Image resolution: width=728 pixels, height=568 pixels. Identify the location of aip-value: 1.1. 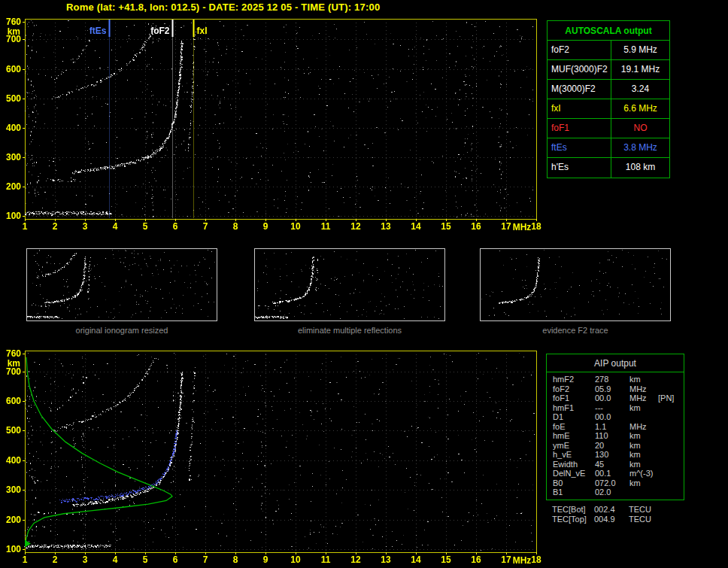
(612, 427).